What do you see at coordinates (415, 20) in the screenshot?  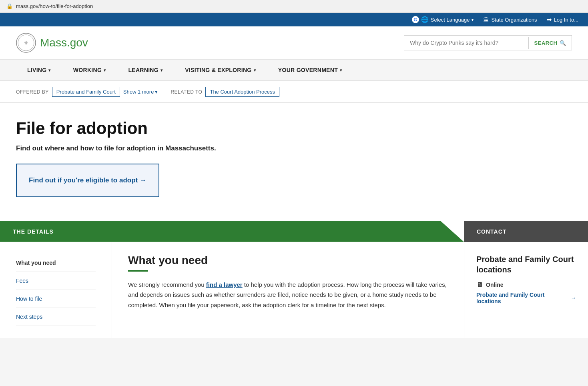 I see `google-icon: G` at bounding box center [415, 20].